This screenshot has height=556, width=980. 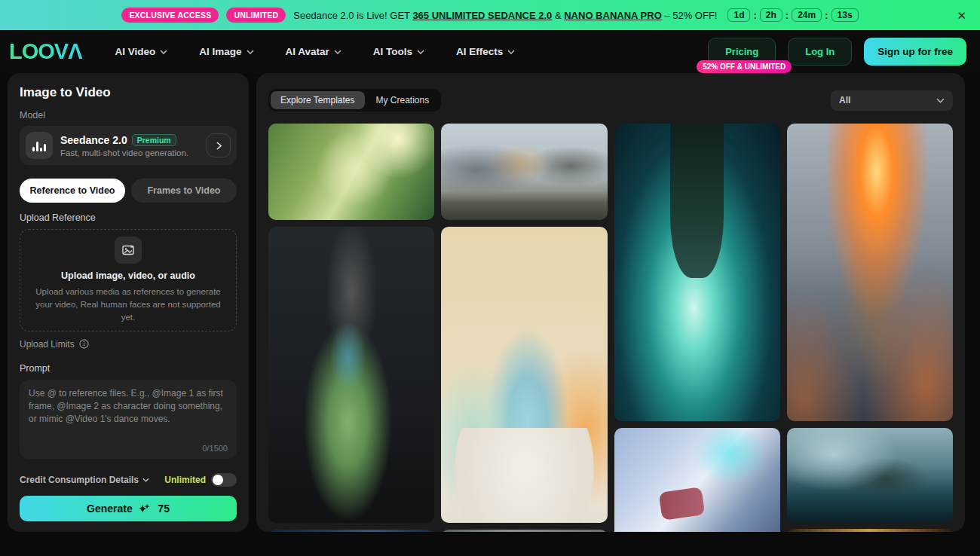 What do you see at coordinates (697, 480) in the screenshot?
I see `gallery-item-wrist-katana` at bounding box center [697, 480].